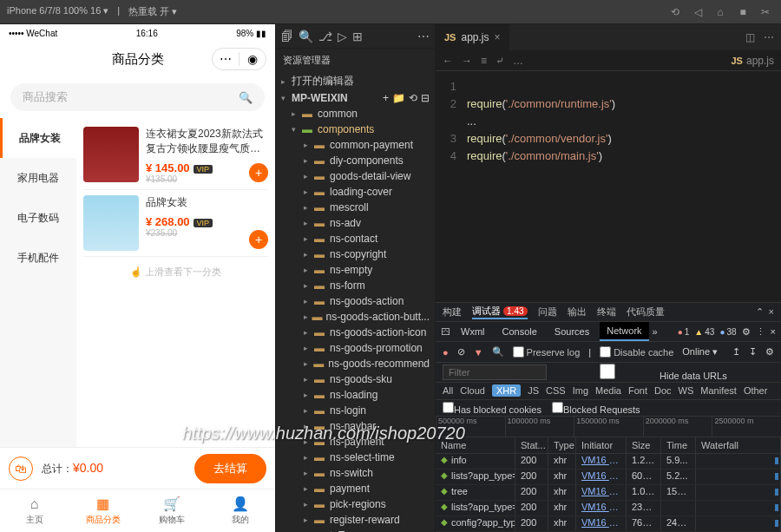 The width and height of the screenshot is (781, 532). What do you see at coordinates (608, 493) in the screenshot?
I see `network-row: ◆tree200xhrVM16 as...1.0 ...159...` at bounding box center [608, 493].